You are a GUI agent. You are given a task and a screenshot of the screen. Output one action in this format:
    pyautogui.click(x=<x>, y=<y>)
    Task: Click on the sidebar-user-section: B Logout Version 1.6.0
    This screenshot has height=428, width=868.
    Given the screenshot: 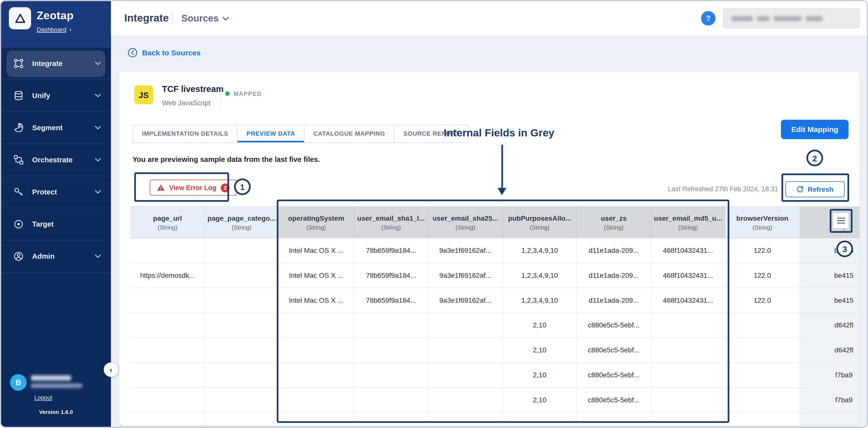 What is the action you would take?
    pyautogui.click(x=56, y=401)
    